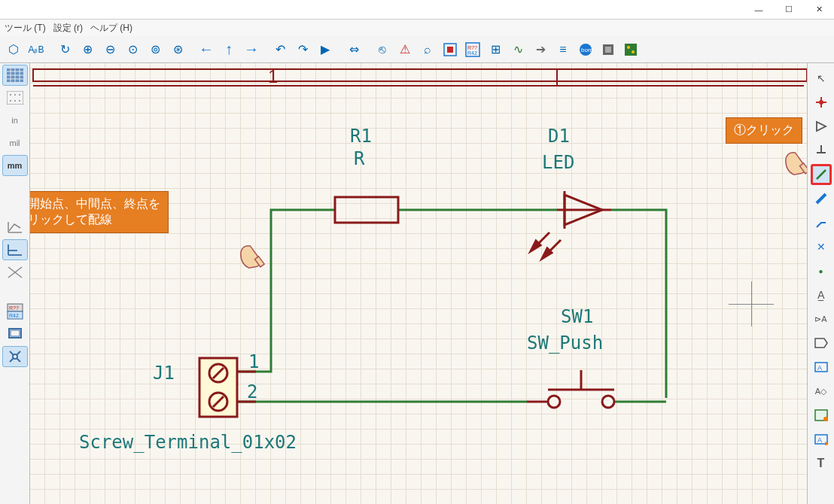 The width and height of the screenshot is (834, 504). I want to click on sheet-pin-icon, so click(821, 415).